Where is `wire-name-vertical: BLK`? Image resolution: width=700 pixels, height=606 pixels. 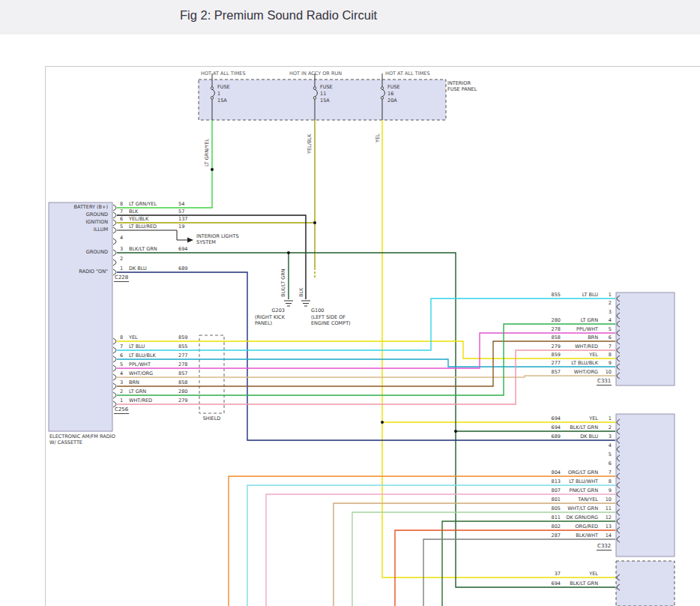 wire-name-vertical: BLK is located at coordinates (301, 292).